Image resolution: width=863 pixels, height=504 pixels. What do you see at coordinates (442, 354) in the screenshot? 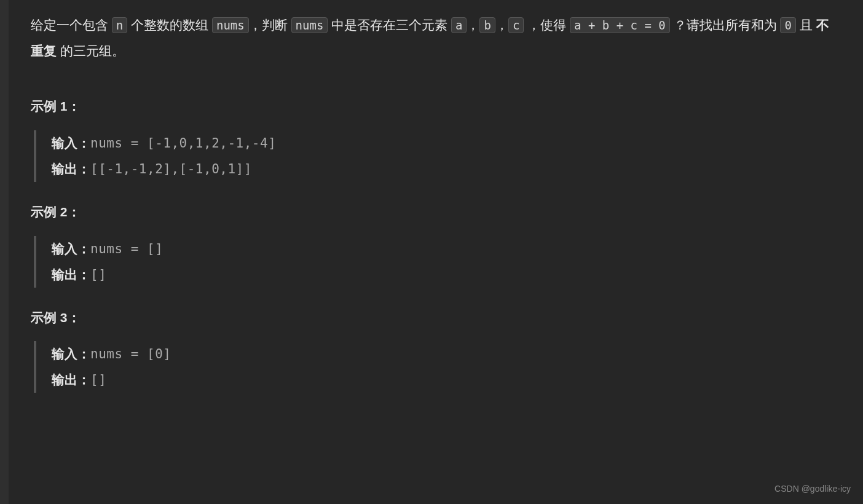
I see `example-input-line: 输入：nums = [0]` at bounding box center [442, 354].